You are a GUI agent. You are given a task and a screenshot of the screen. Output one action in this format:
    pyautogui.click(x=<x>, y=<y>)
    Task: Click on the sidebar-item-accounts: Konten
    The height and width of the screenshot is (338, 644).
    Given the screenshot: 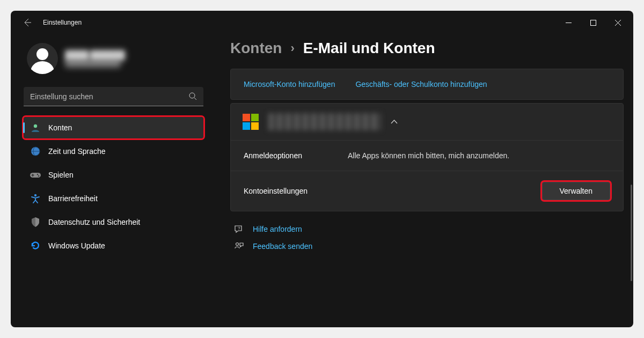 What is the action you would take?
    pyautogui.click(x=114, y=128)
    